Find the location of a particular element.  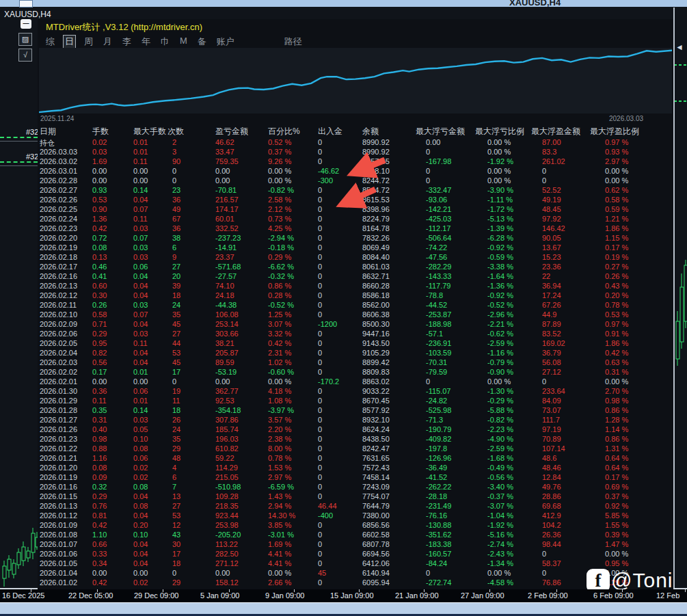

cell: 7243.09 is located at coordinates (376, 487).